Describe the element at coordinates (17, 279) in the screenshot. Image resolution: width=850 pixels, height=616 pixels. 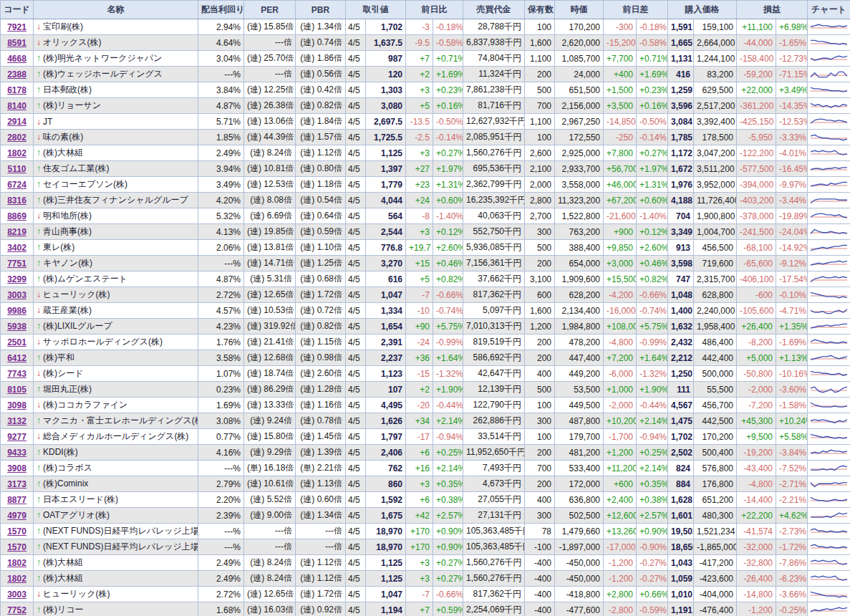
I see `stock-code-link: 3299` at that location.